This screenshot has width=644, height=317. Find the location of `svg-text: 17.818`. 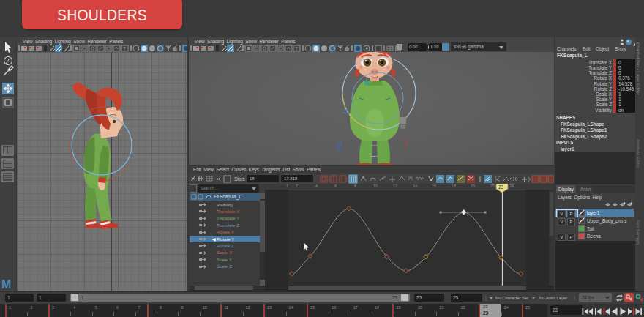

svg-text: 17.818 is located at coordinates (291, 179).